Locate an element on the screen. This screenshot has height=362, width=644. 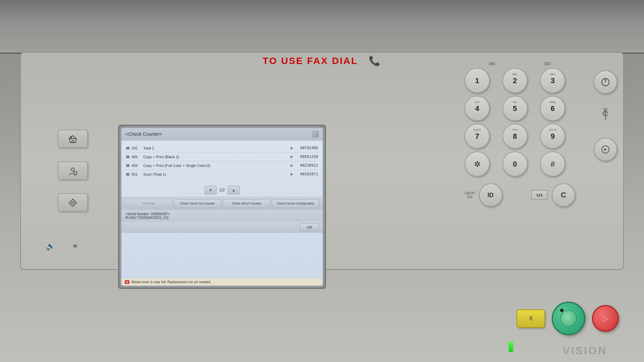
table-row: 501 Scan (Total 1) ▶ 00102871 is located at coordinates (222, 174).